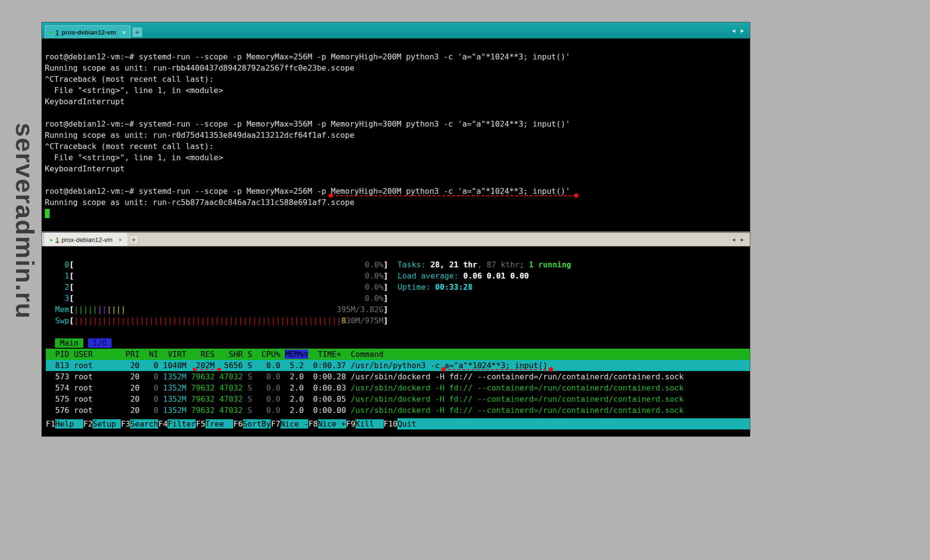 This screenshot has height=560, width=930. Describe the element at coordinates (440, 265) in the screenshot. I see `text-segment: 28,` at that location.